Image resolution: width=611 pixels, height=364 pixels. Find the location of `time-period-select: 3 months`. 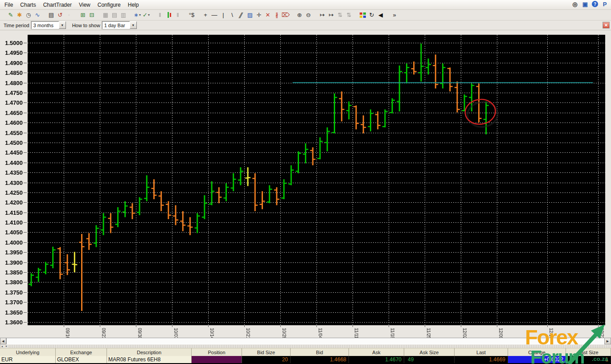

time-period-select: 3 months is located at coordinates (45, 25).